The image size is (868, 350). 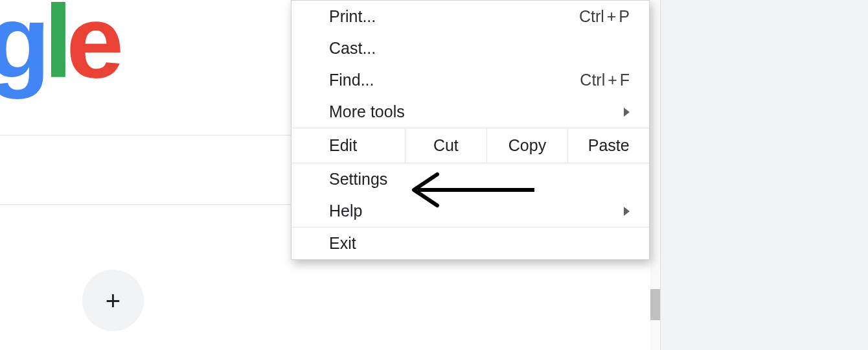 I want to click on menu-item-copy: Copy, so click(x=527, y=145).